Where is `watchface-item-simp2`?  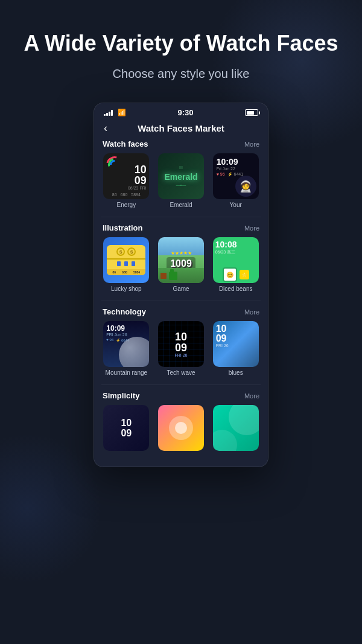
watchface-item-simp2 is located at coordinates (181, 428).